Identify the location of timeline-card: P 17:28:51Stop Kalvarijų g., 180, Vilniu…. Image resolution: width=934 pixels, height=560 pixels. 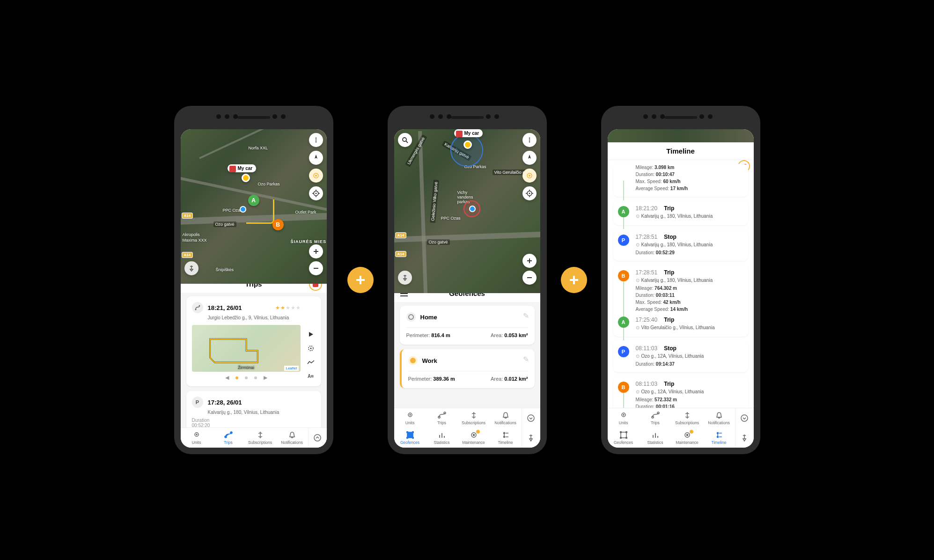
(681, 245).